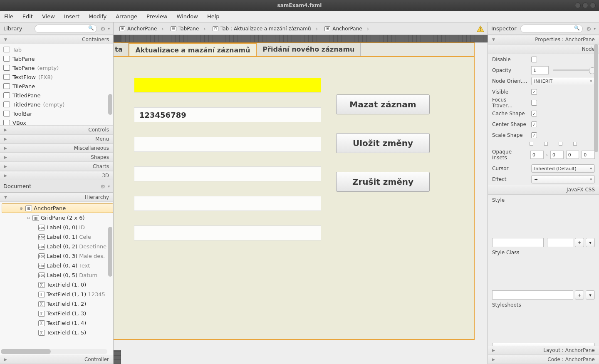 This screenshot has width=599, height=364. Describe the element at coordinates (347, 29) in the screenshot. I see `breadcrumb-item: ⊞AnchorPane` at that location.